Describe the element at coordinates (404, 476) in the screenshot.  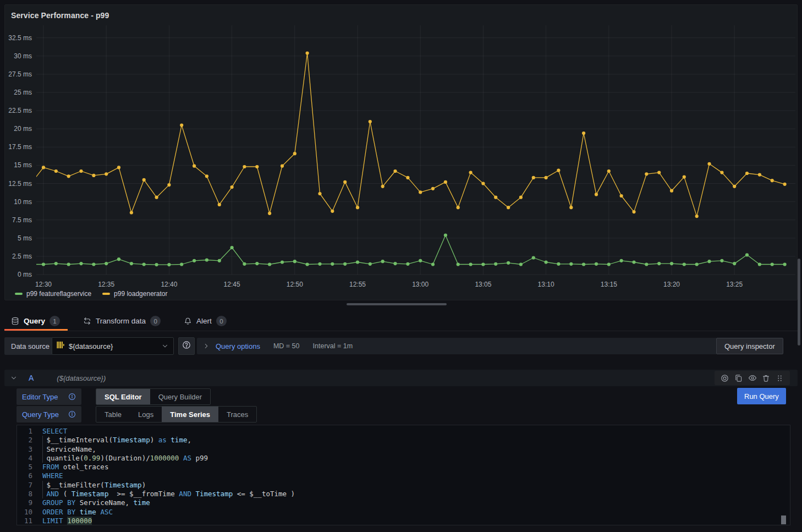
I see `sql-line-6: 6WHERE` at that location.